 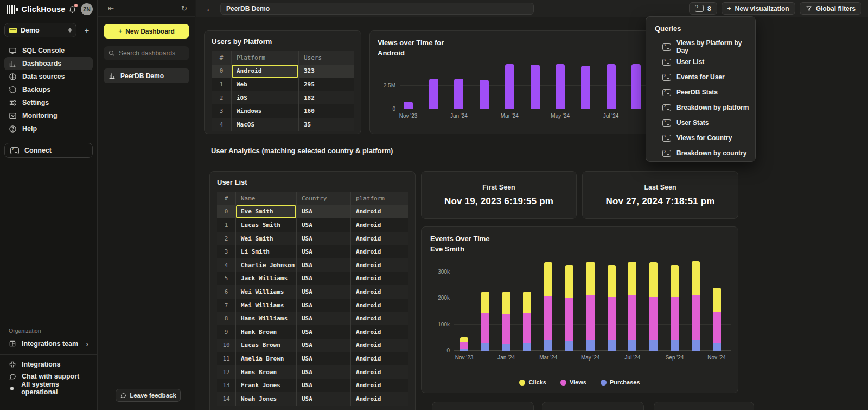 I want to click on query-menu-item: PeerDB Stats, so click(x=705, y=92).